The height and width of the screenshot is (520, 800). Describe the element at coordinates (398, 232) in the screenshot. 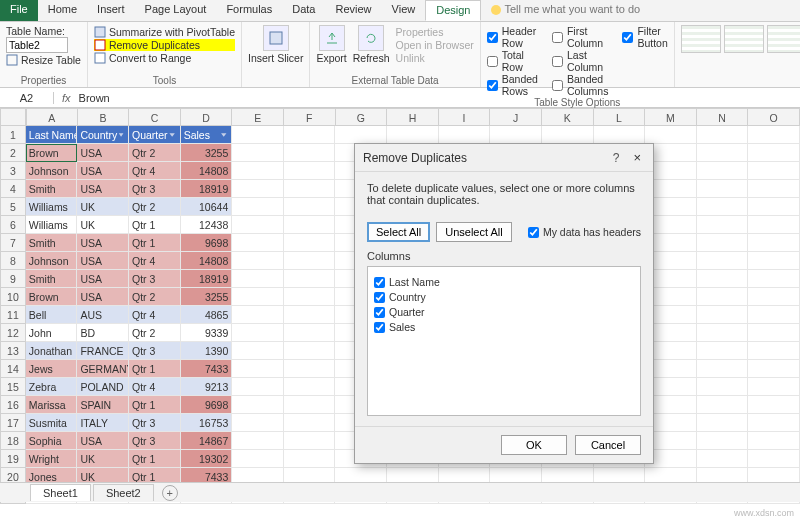

I see `select-all-button: Select All` at that location.